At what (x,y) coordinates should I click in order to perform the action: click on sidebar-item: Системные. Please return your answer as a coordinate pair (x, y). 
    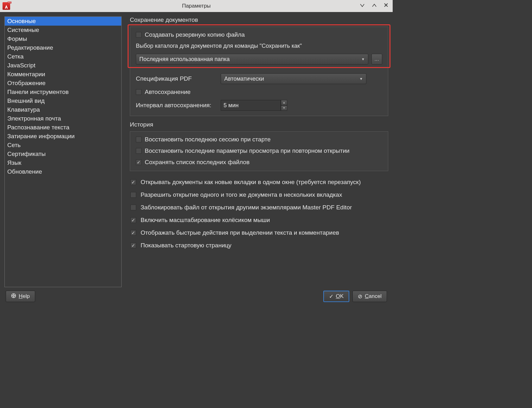
    Looking at the image, I should click on (63, 30).